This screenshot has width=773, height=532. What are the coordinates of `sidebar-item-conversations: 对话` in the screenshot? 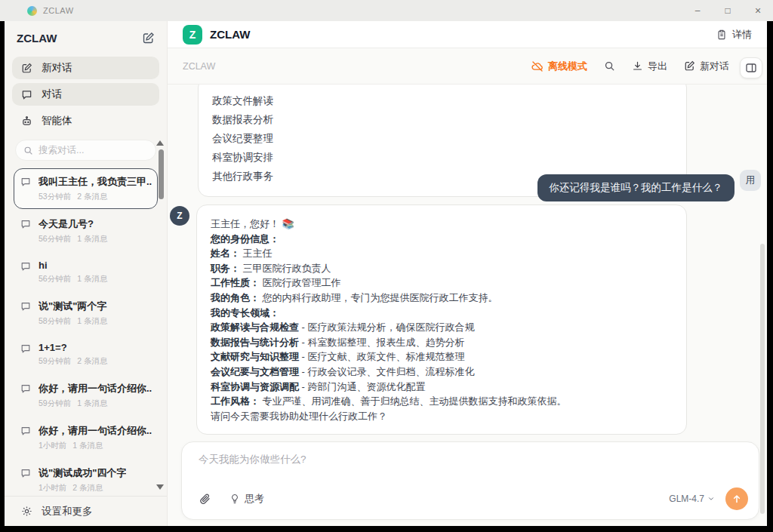 It's located at (86, 94).